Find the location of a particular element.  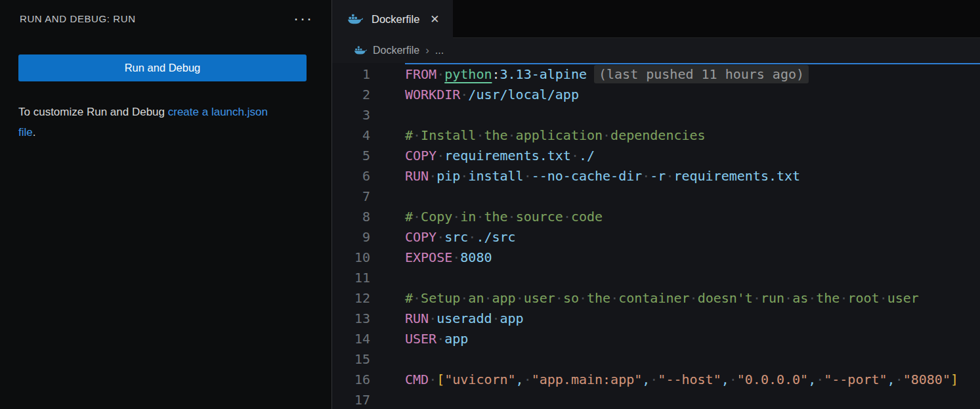

breadcrumb-symbol-ellipsis: ... is located at coordinates (440, 51).